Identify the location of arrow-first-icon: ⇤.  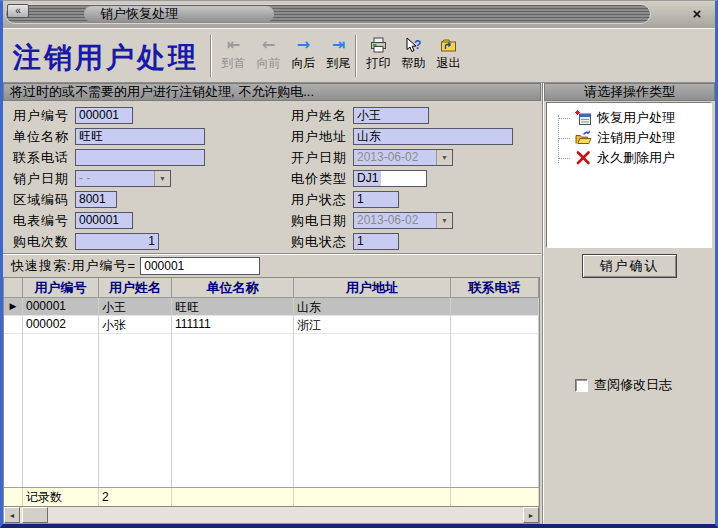
(234, 45).